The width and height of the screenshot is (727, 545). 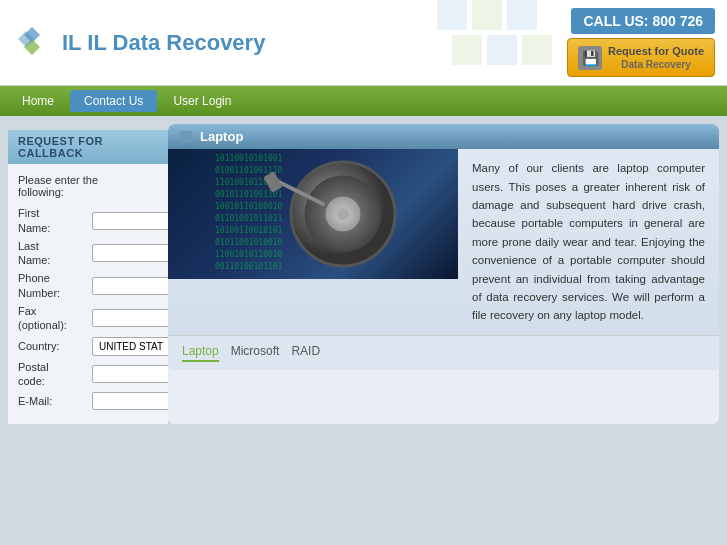 I want to click on label-country: Country:, so click(x=53, y=346).